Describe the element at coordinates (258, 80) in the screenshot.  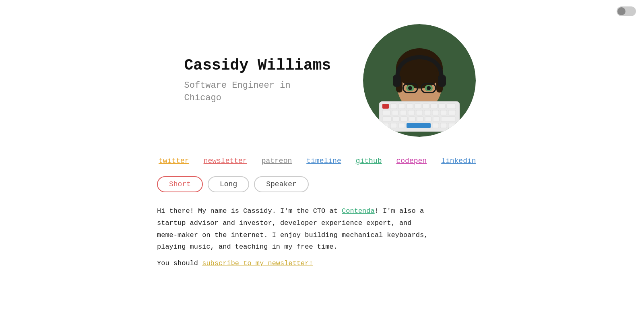
I see `hero-text: Cassidy Williams Software Engineer in Ch…` at that location.